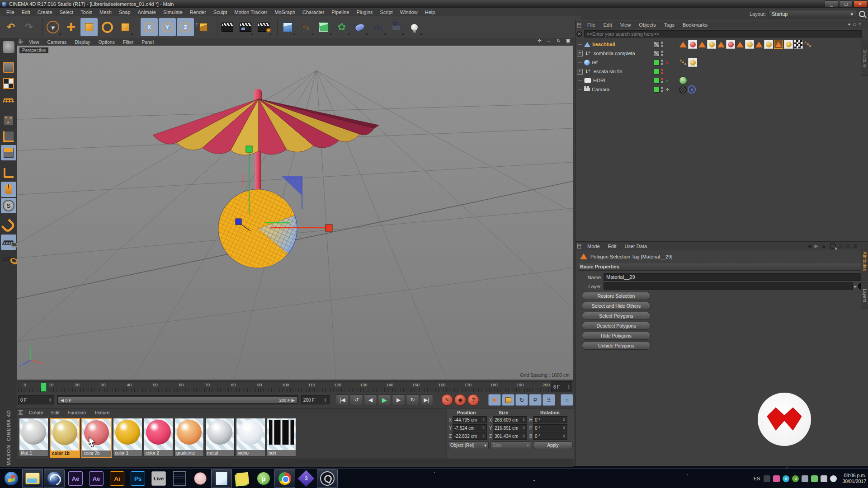  I want to click on viewport-menu-panel: Panel, so click(147, 42).